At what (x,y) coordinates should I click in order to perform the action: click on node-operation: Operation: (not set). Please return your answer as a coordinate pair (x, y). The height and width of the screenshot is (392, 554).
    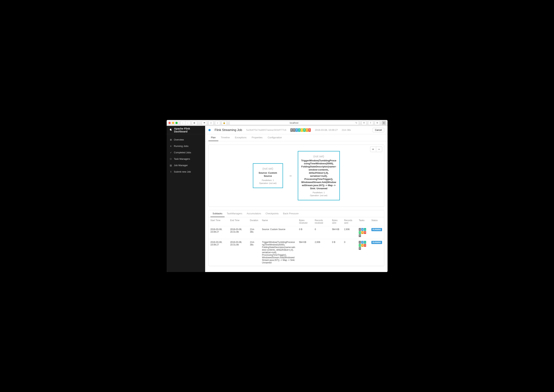
    Looking at the image, I should click on (268, 183).